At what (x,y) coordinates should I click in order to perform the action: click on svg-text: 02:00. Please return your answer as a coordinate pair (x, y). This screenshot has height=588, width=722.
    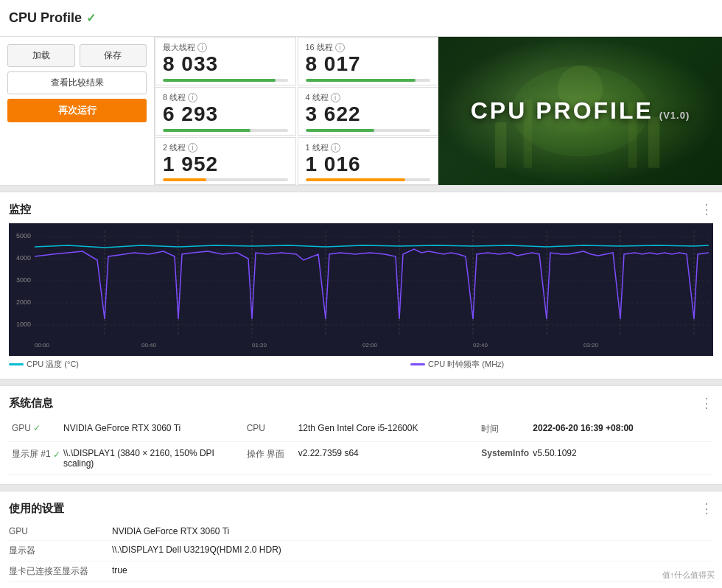
    Looking at the image, I should click on (370, 345).